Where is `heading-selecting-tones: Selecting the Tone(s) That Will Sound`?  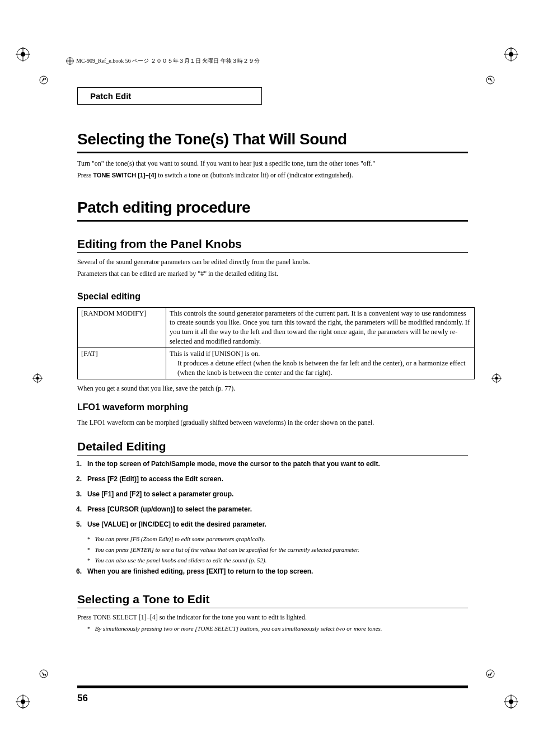
heading-selecting-tones: Selecting the Tone(s) That Will Sound is located at coordinates (273, 139).